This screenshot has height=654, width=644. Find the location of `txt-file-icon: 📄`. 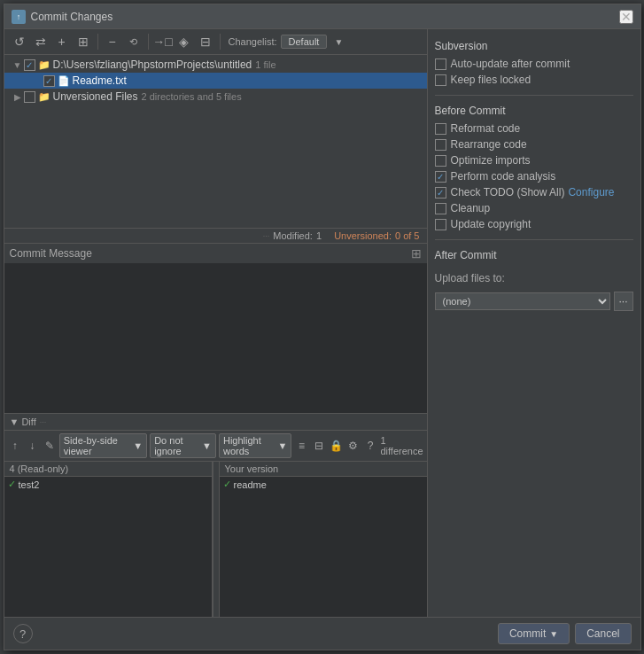

txt-file-icon: 📄 is located at coordinates (64, 81).